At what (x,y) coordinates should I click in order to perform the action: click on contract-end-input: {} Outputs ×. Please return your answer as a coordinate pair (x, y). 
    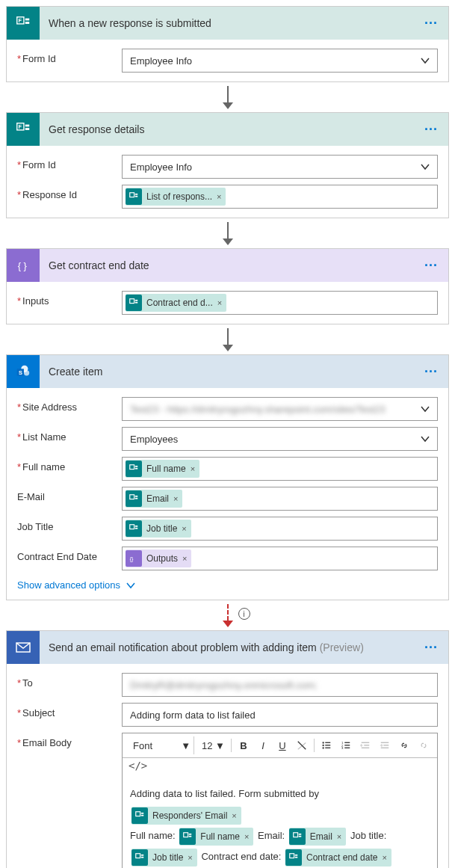
    Looking at the image, I should click on (279, 558).